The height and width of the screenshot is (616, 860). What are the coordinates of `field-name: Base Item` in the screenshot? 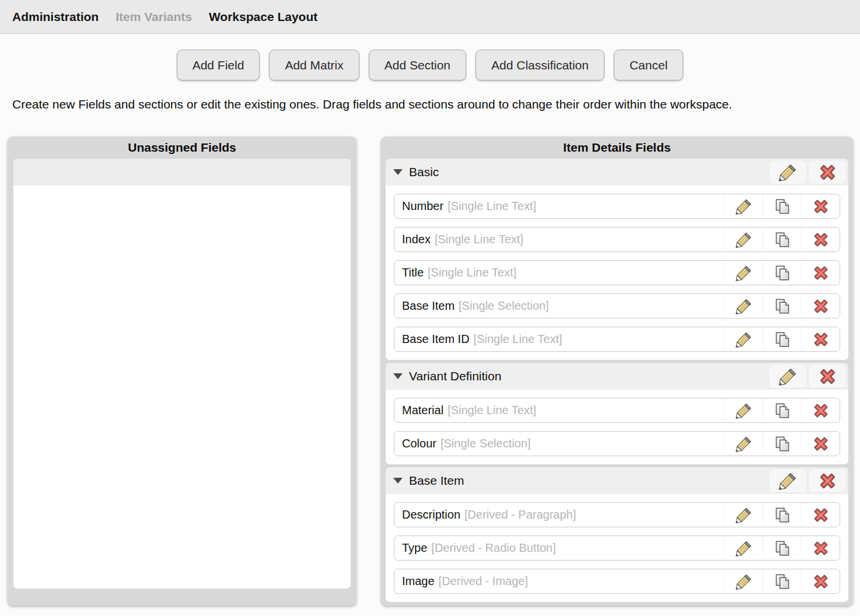 It's located at (428, 306).